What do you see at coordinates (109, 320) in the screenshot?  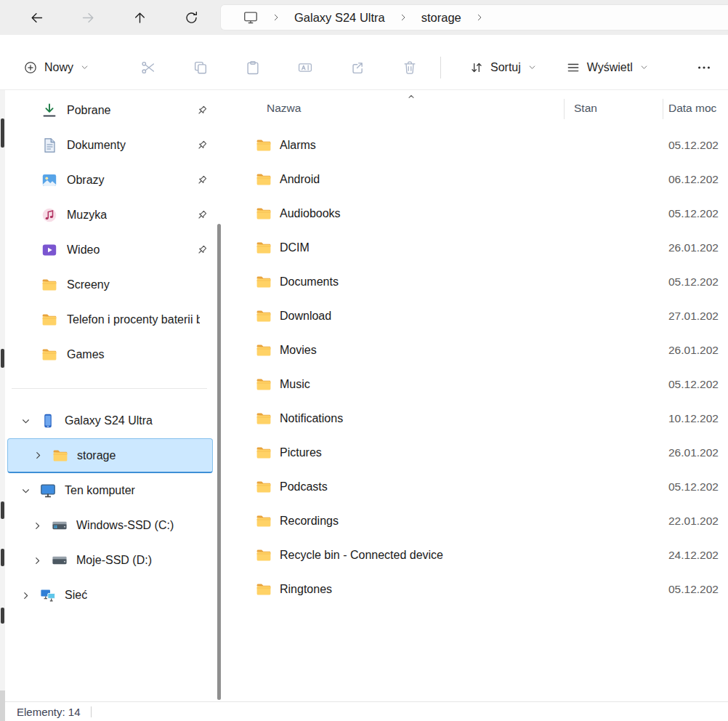 I see `sidebar-item-telefon-i-procenty-baterii-b: Telefon i procenty baterii b` at bounding box center [109, 320].